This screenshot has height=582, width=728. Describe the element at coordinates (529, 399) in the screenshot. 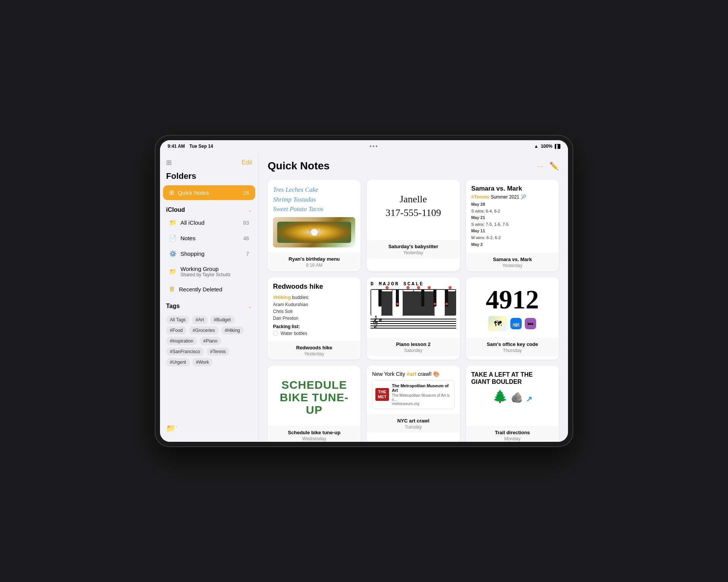

I see `arrow-up: ↗` at that location.